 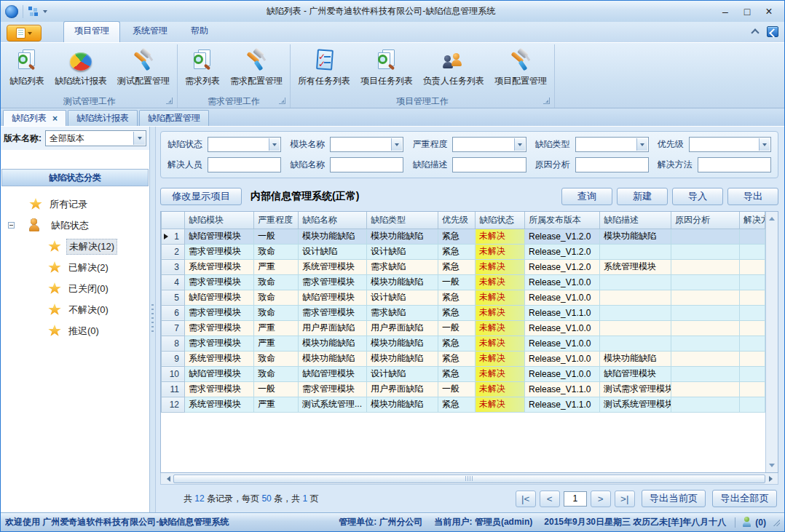 What do you see at coordinates (725, 12) in the screenshot?
I see `minimize-button: –` at bounding box center [725, 12].